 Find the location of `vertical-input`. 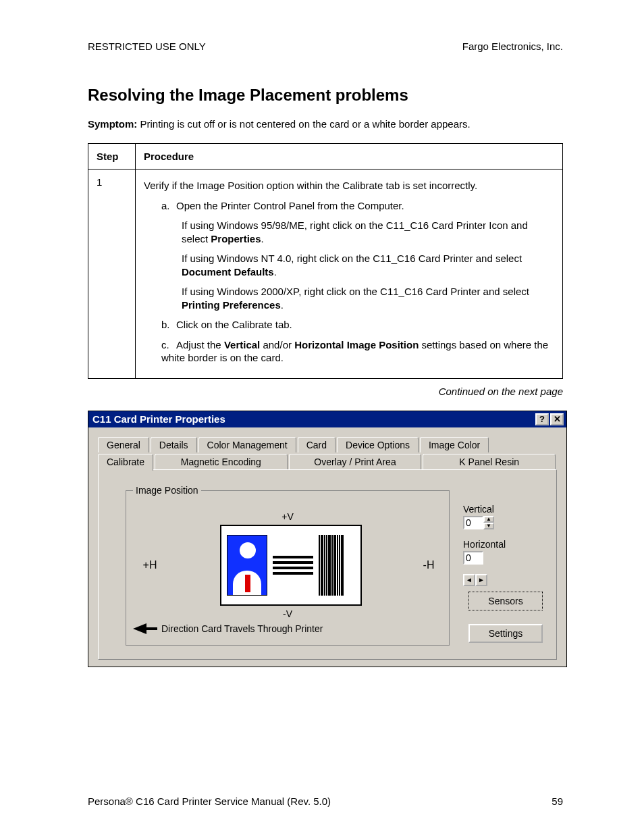

vertical-input is located at coordinates (473, 523).